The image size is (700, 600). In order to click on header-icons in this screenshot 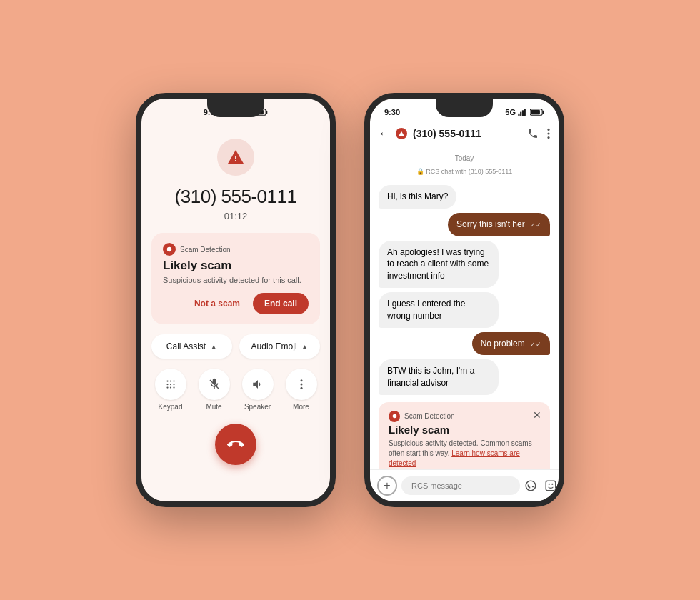, I will do `click(539, 134)`.